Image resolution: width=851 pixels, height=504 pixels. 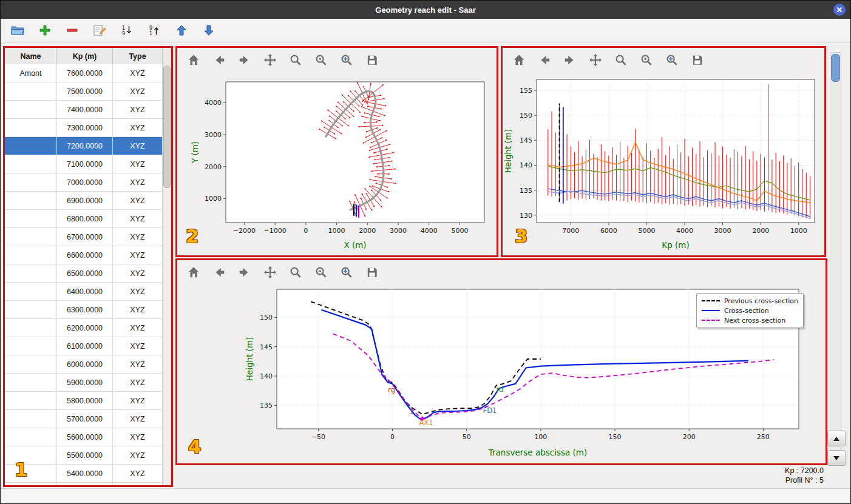 I want to click on main-scrollbar-thumb, so click(x=835, y=68).